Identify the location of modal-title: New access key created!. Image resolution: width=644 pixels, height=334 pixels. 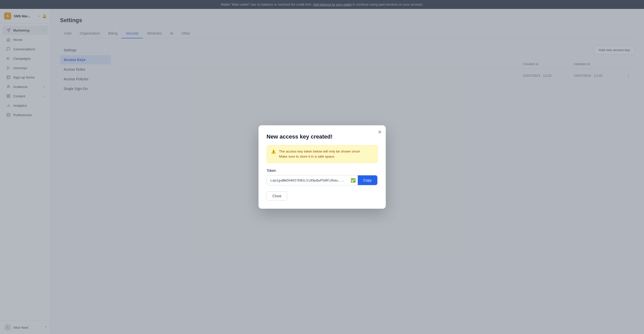
(322, 137).